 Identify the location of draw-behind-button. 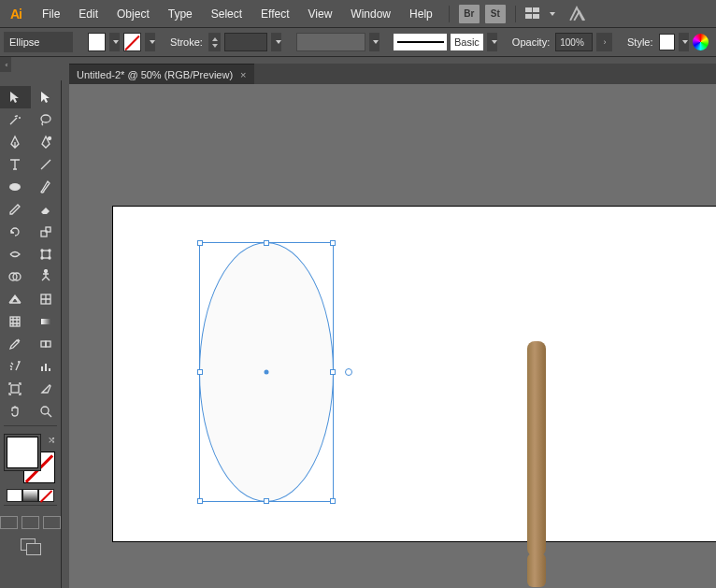
(30, 523).